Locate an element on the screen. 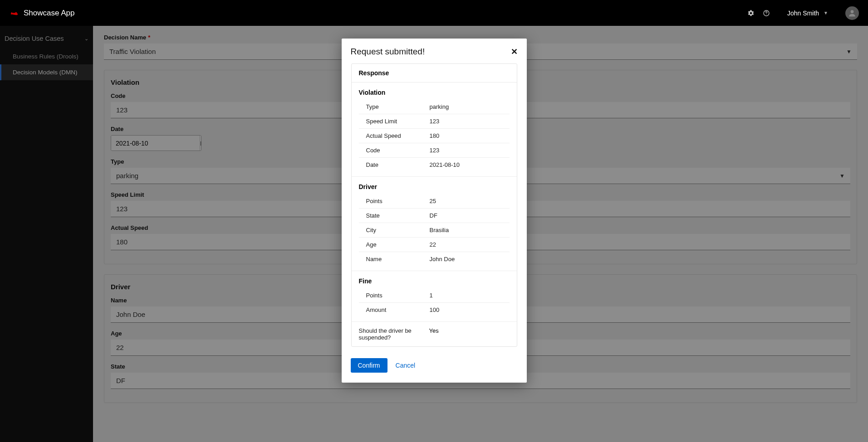 Image resolution: width=868 pixels, height=442 pixels. response-key: Date is located at coordinates (398, 165).